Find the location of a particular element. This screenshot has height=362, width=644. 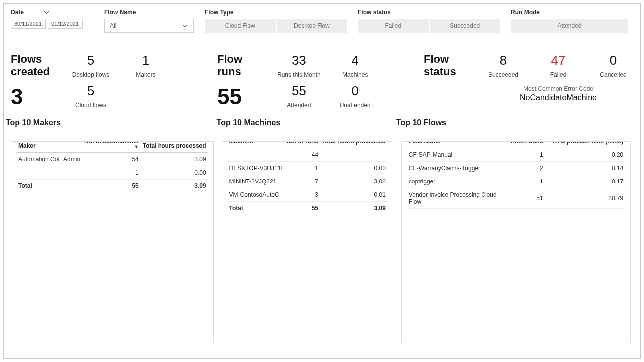

error-code-value: NoCandidateMachine is located at coordinates (558, 98).